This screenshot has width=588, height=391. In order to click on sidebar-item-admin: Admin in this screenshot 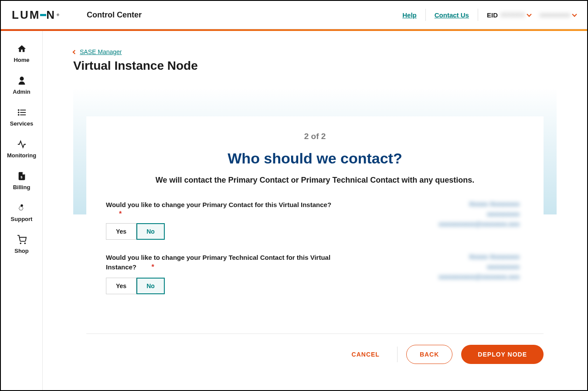, I will do `click(22, 85)`.